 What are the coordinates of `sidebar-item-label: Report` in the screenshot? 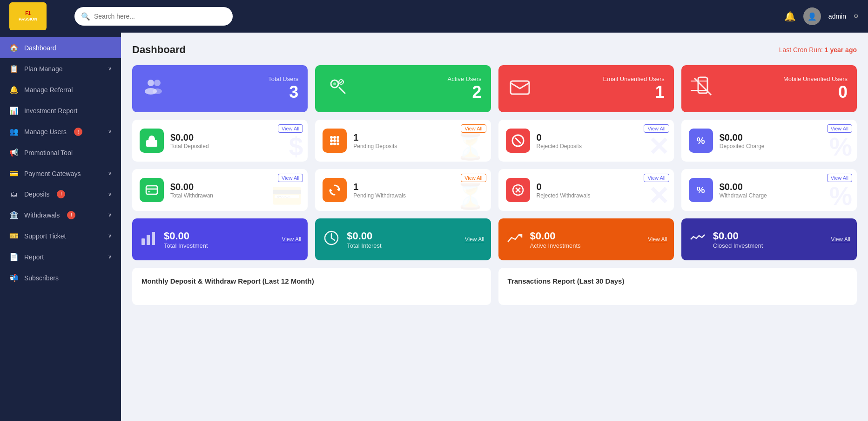 It's located at (34, 257).